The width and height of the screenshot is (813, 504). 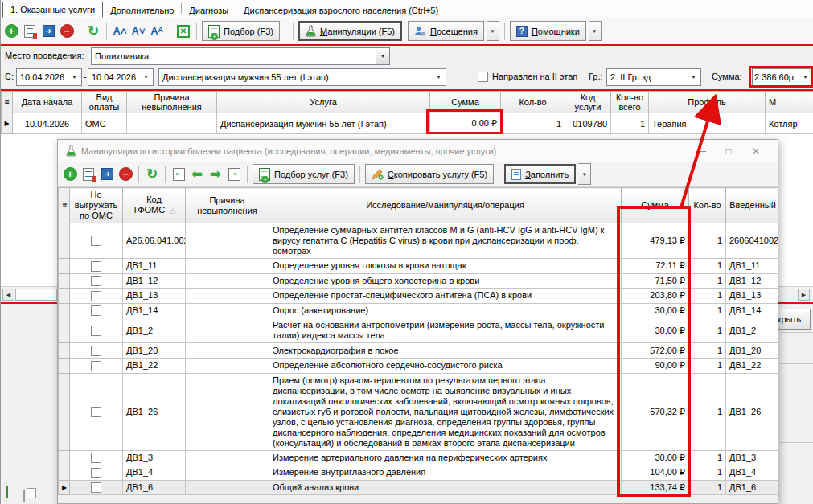 I want to click on date-from-combobox: 10.04.2026 ▼, so click(x=49, y=77).